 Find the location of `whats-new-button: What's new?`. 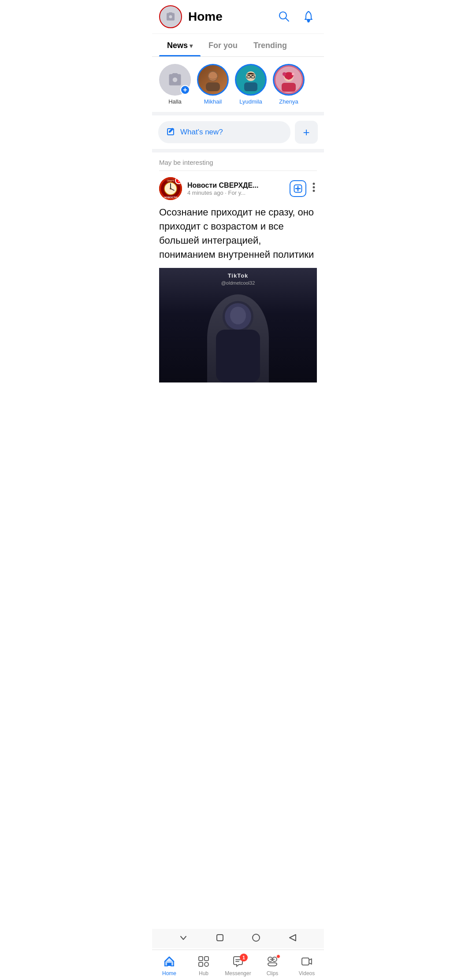

whats-new-button: What's new? is located at coordinates (224, 132).